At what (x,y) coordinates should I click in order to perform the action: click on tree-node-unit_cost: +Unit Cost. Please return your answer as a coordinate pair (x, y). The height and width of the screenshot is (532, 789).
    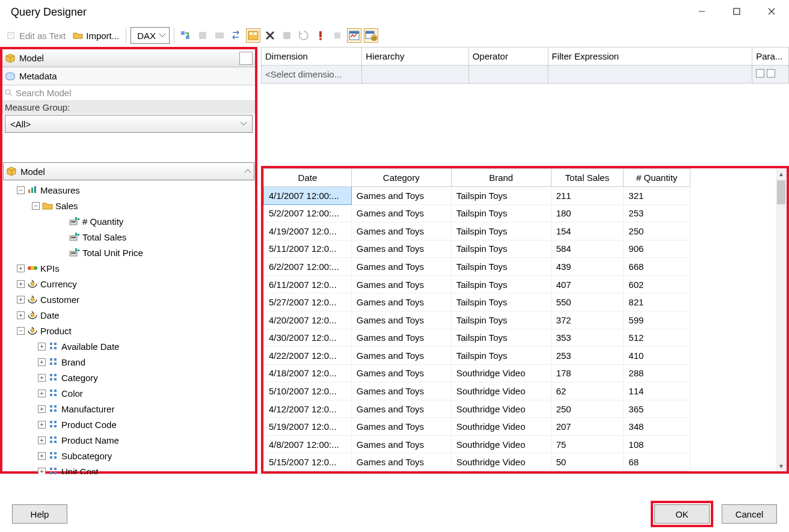
    Looking at the image, I should click on (129, 469).